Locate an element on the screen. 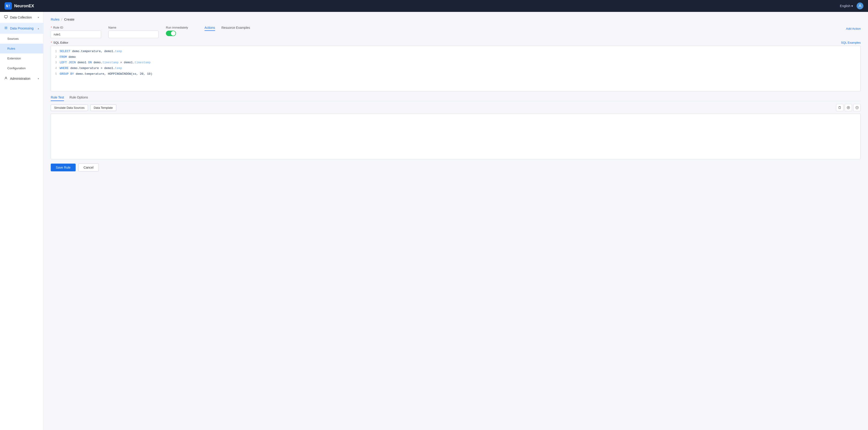  run-immediately-toggle is located at coordinates (171, 33).